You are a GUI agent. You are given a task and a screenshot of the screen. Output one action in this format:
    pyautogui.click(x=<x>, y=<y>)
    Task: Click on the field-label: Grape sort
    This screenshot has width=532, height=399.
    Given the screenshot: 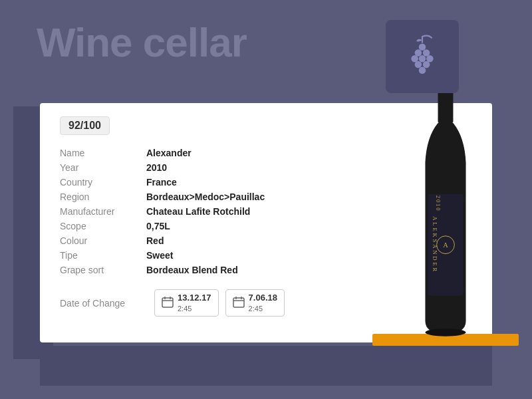 What is the action you would take?
    pyautogui.click(x=103, y=270)
    